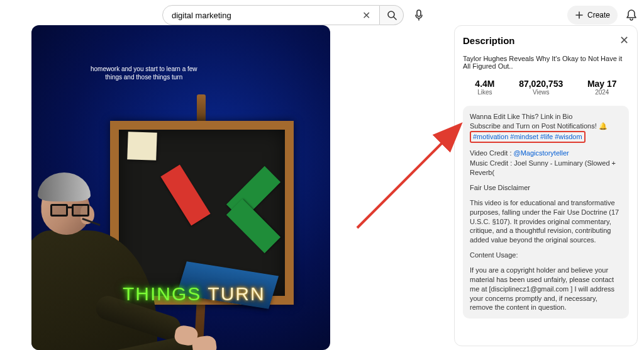 This screenshot has height=350, width=644. What do you see at coordinates (541, 153) in the screenshot?
I see `video-credit-link: @Magicstoryteller` at bounding box center [541, 153].